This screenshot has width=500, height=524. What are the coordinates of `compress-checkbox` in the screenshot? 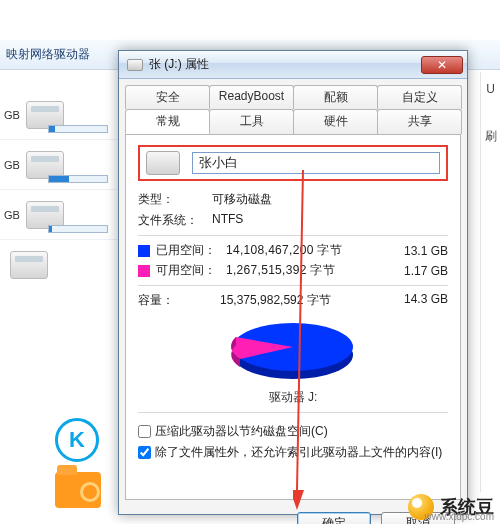 It's located at (144, 432).